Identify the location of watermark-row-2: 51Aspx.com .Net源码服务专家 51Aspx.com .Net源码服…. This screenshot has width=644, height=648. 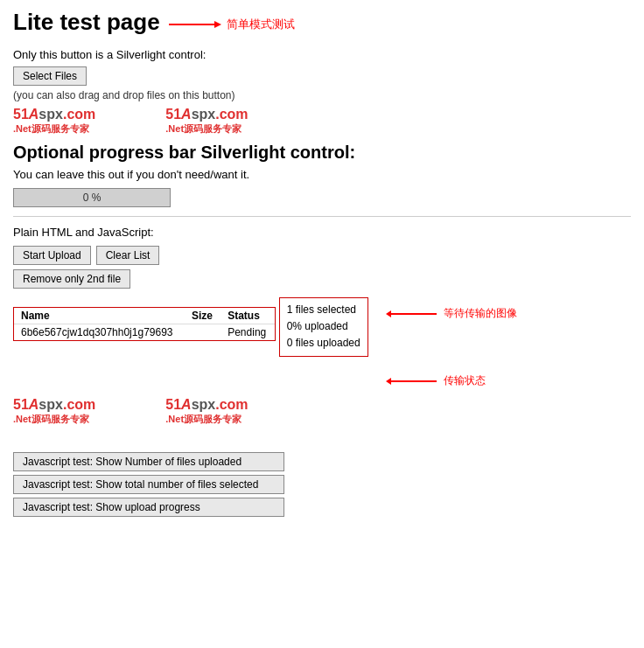
(322, 411).